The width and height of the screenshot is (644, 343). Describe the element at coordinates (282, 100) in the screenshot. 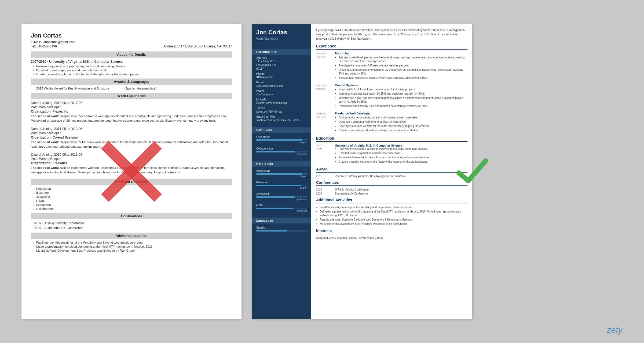

I see `linkedin-label: LinkedIn` at that location.